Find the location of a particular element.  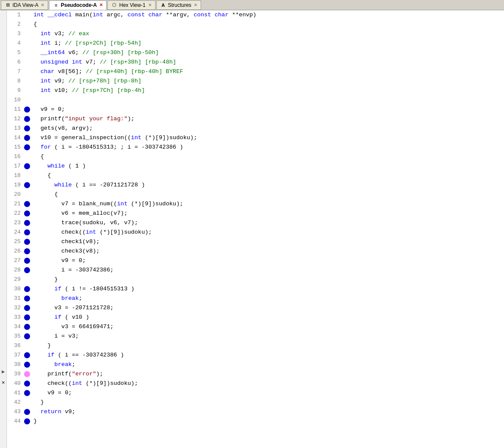

close-icon: ✕ is located at coordinates (3, 382).